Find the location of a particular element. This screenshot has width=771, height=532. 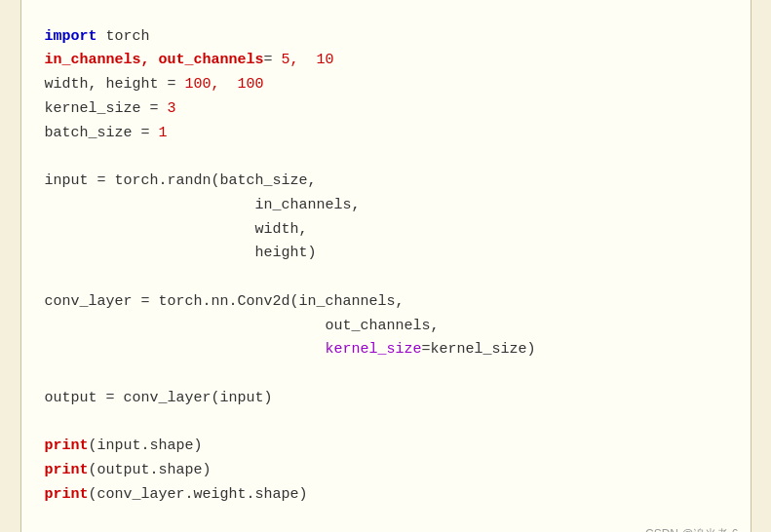

kernel-value: 3 is located at coordinates (172, 109).